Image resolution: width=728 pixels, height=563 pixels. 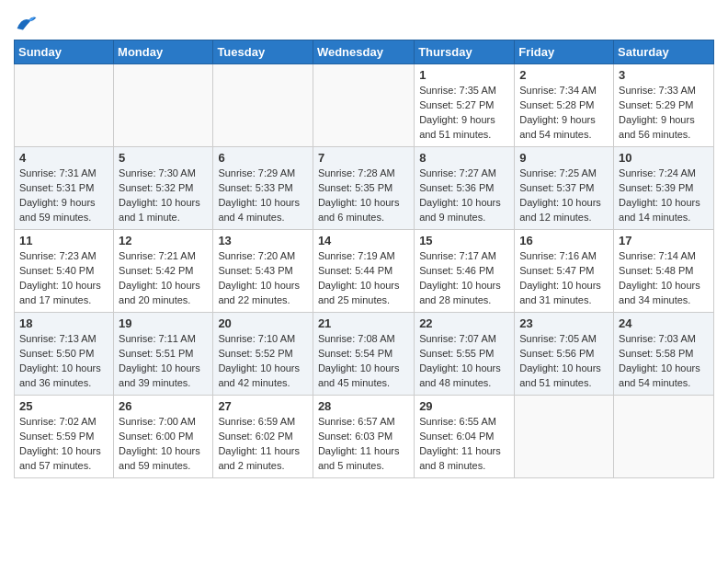 What do you see at coordinates (64, 196) in the screenshot?
I see `day-info: Sunrise: 7:31 AM Sunset: 5:31 PM Dayligh…` at bounding box center [64, 196].